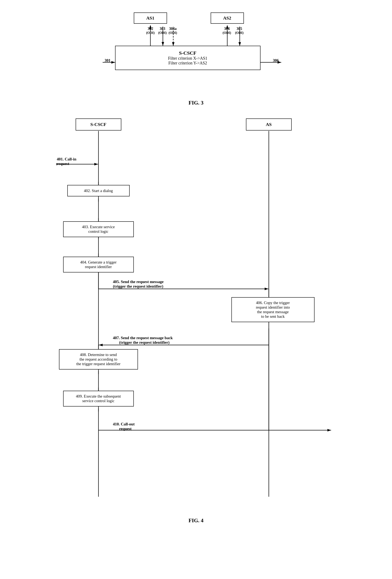  I want to click on fig3-diagram: AS1 AS2 302 (ODI) 303 (ODI) 303a (ODI), so click(196, 52).